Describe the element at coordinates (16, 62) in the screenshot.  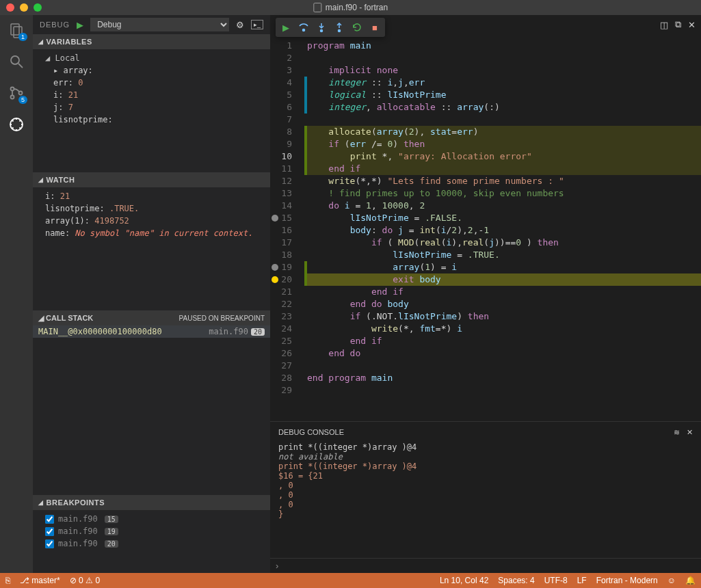
I see `search-tab` at that location.